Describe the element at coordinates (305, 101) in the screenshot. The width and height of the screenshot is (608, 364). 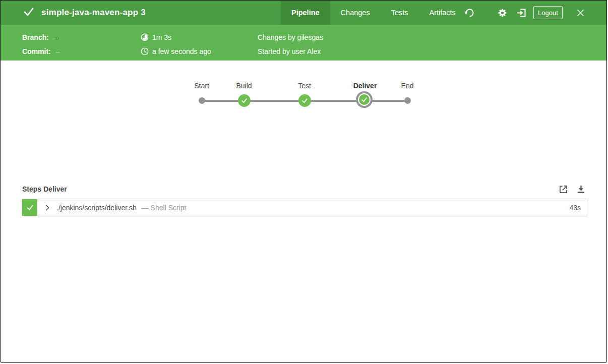
I see `stage-node-test` at that location.